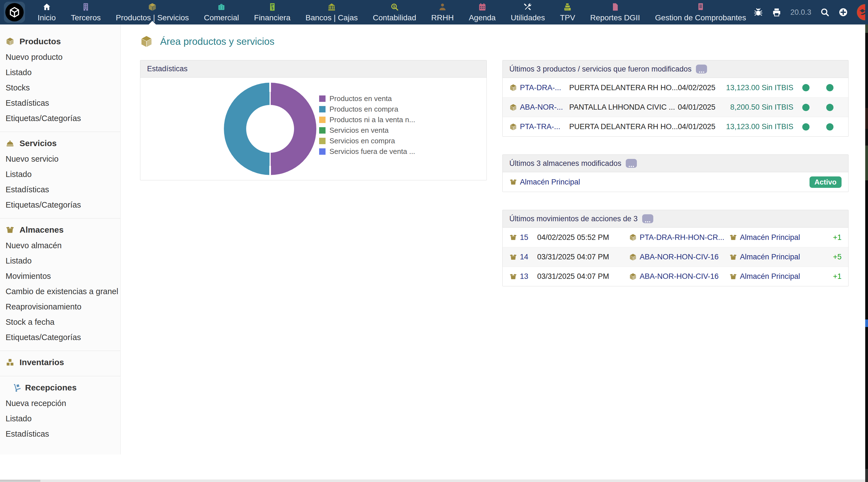 This screenshot has height=482, width=868. I want to click on sidebar-section-label: Productos, so click(40, 41).